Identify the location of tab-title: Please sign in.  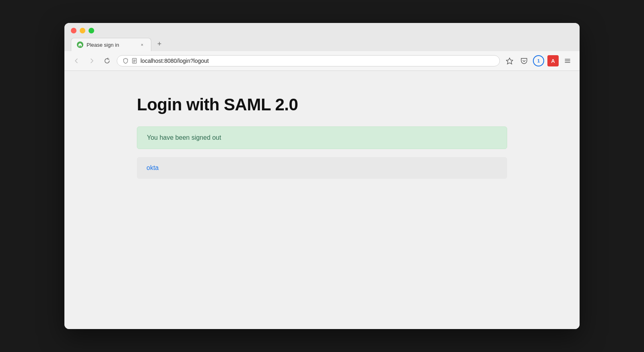
(111, 45).